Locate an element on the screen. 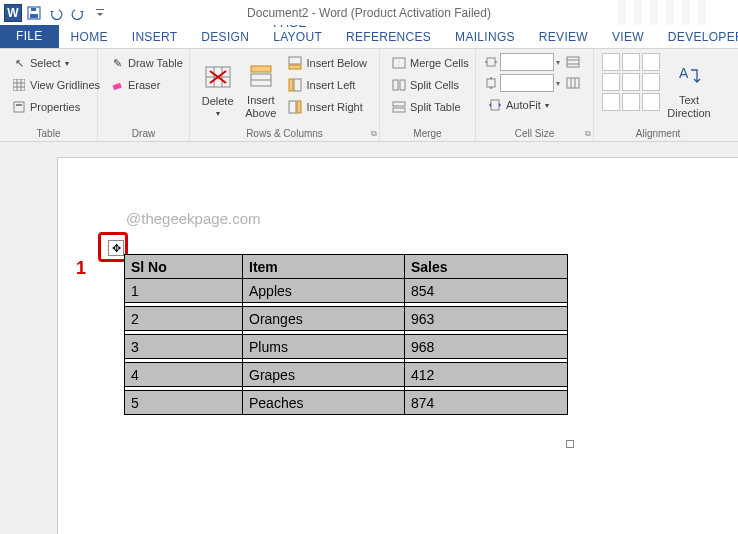 The height and width of the screenshot is (534, 738). table-cell: 5 is located at coordinates (184, 403).